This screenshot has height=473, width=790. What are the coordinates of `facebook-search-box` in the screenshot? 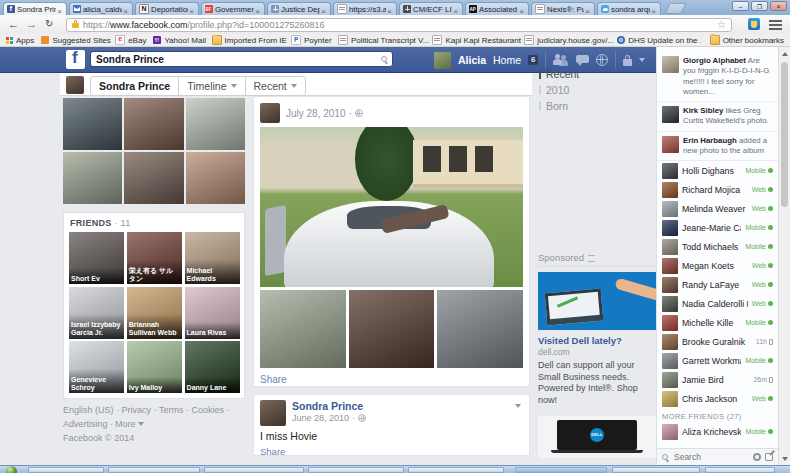 It's located at (242, 59).